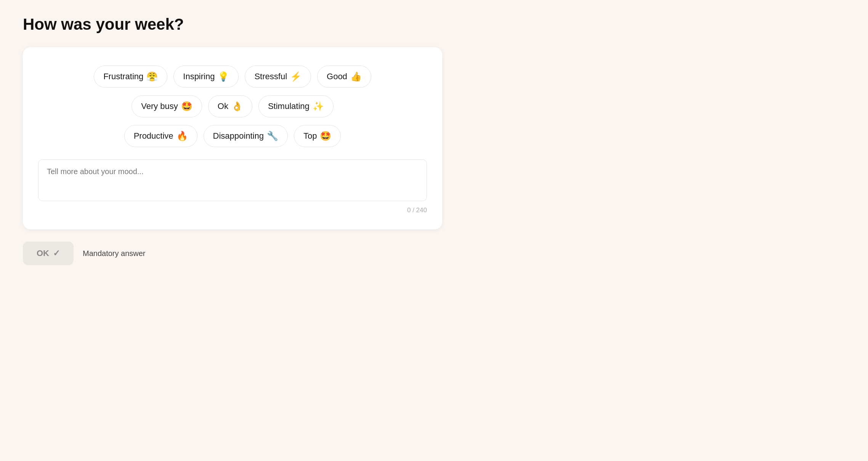 The width and height of the screenshot is (868, 461). What do you see at coordinates (167, 106) in the screenshot?
I see `mood-chip-very-busy: Very busy 🤩` at bounding box center [167, 106].